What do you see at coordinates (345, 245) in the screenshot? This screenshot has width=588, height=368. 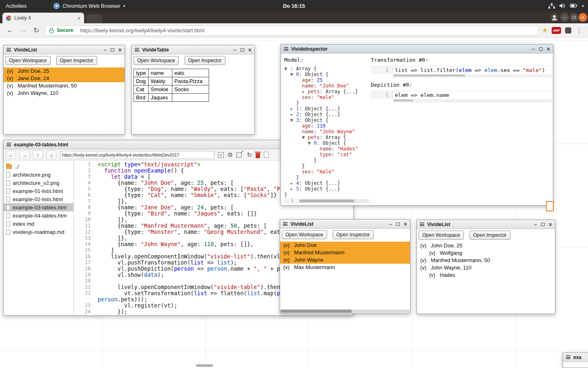 I see `list-item: (v)John Doe` at bounding box center [345, 245].